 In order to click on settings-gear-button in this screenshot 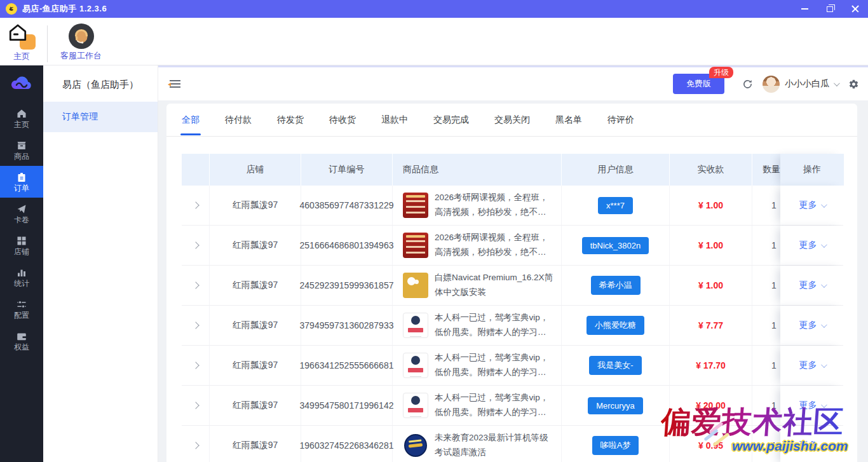, I will do `click(854, 84)`.